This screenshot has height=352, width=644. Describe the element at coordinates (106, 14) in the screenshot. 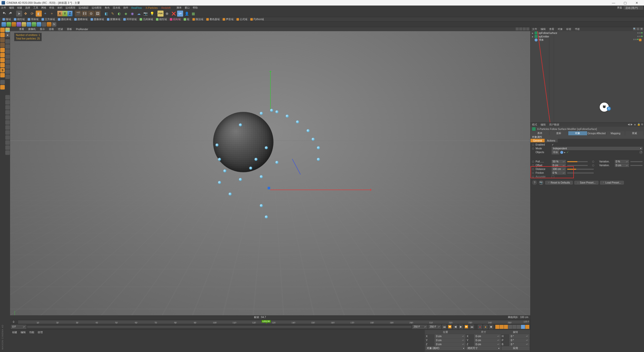

I see `cube-primitive-button: ◧` at that location.